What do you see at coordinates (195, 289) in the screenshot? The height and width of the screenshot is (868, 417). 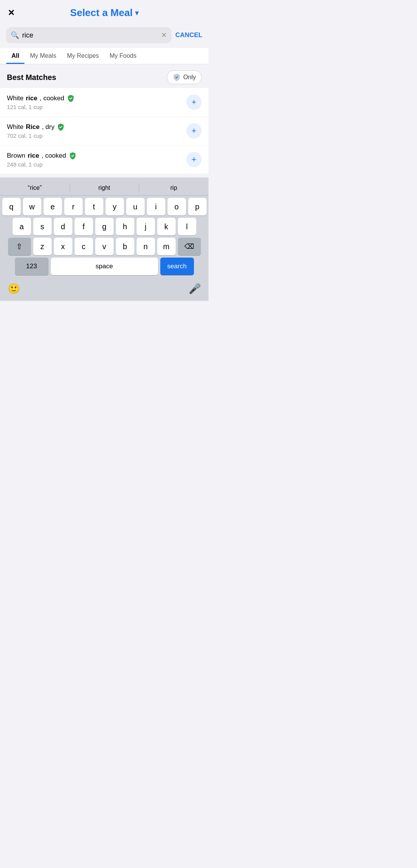 I see `microphone-button: 🎤` at bounding box center [195, 289].